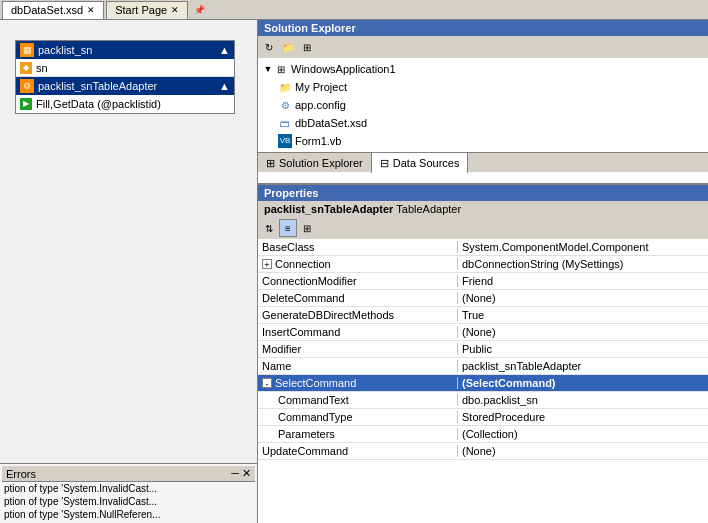 Image resolution: width=708 pixels, height=523 pixels. I want to click on prop-name-generatedb: GenerateDBDirectMethods, so click(358, 315).